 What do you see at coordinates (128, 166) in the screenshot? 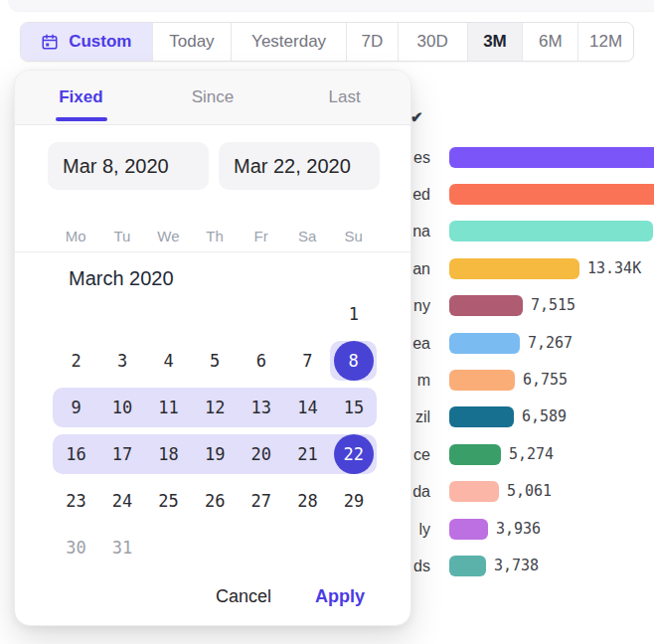
I see `start-date-field: Mar 8, 2020` at bounding box center [128, 166].